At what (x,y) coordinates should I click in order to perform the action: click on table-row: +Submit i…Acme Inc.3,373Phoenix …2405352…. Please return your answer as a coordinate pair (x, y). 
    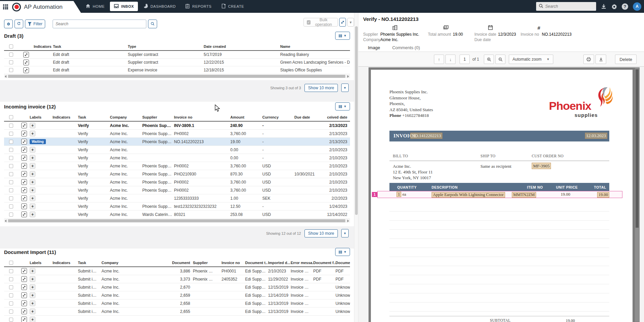
    Looking at the image, I should click on (177, 279).